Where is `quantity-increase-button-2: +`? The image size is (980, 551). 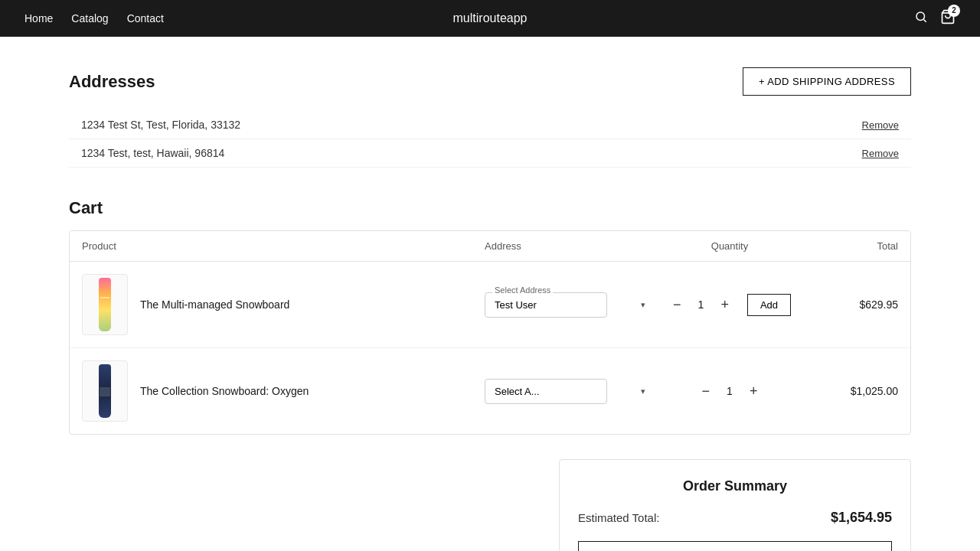
quantity-increase-button-2: + is located at coordinates (753, 392).